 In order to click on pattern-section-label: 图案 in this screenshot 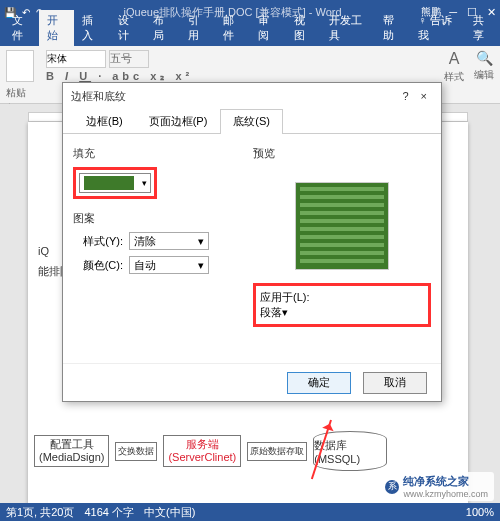, I will do `click(158, 218)`.